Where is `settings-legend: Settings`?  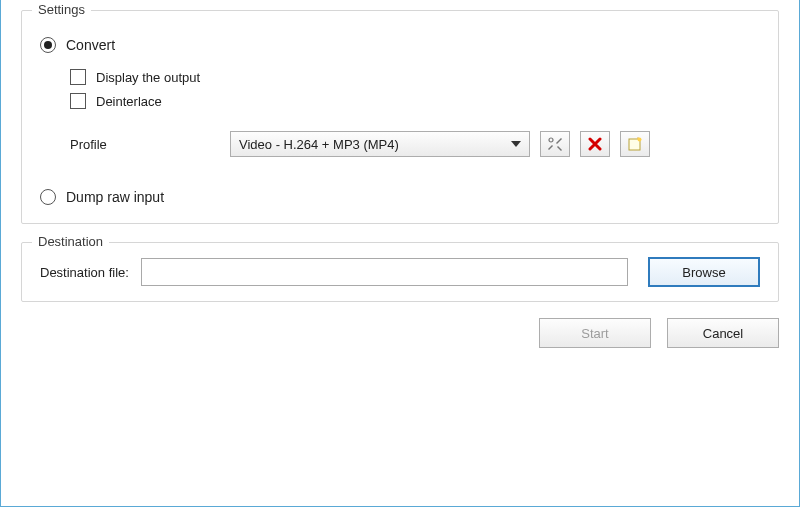
settings-legend: Settings is located at coordinates (62, 10).